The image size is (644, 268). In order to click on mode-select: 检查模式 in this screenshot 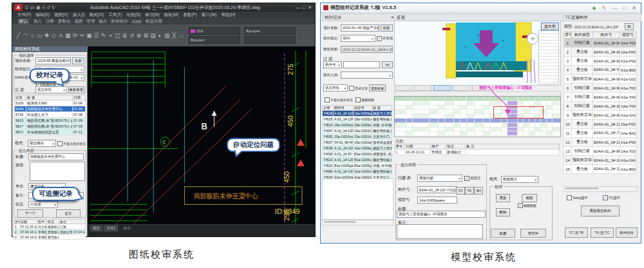, I will do `click(520, 179)`.